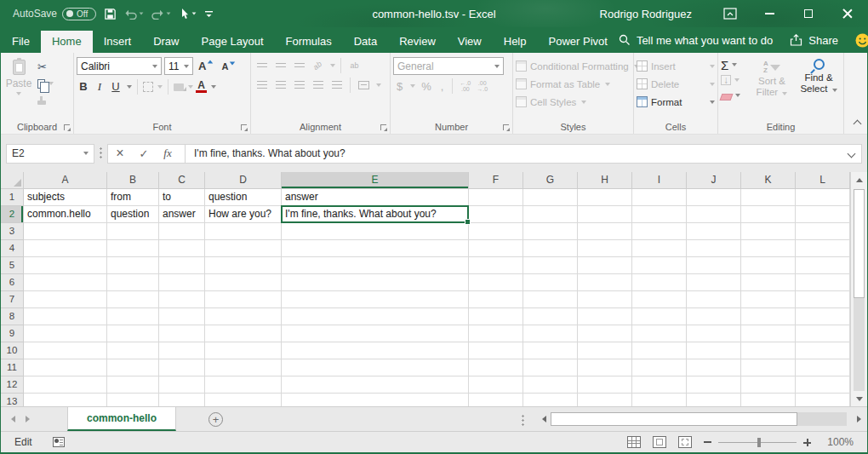 This screenshot has height=454, width=868. What do you see at coordinates (243, 249) in the screenshot?
I see `cell-D4` at bounding box center [243, 249].